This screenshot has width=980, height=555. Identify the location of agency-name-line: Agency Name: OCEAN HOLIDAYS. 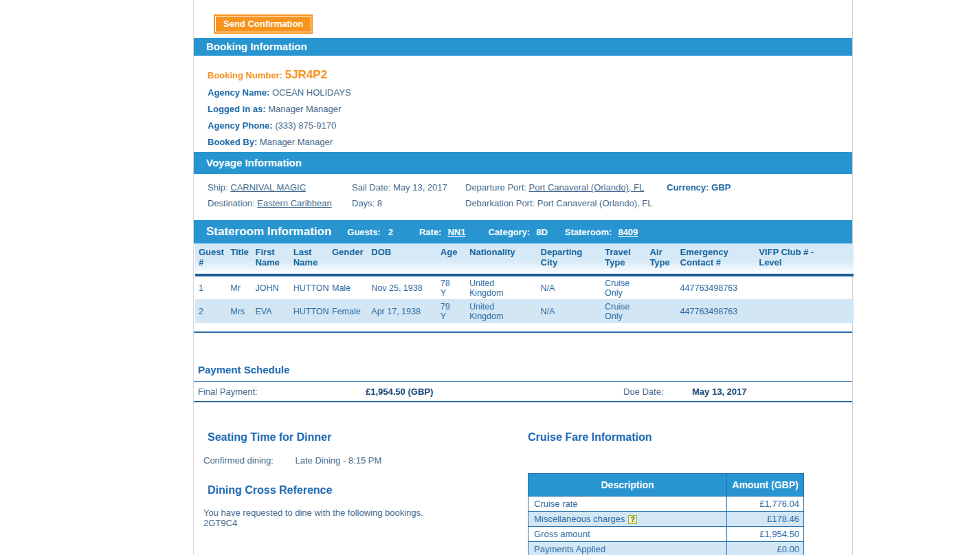
(530, 93).